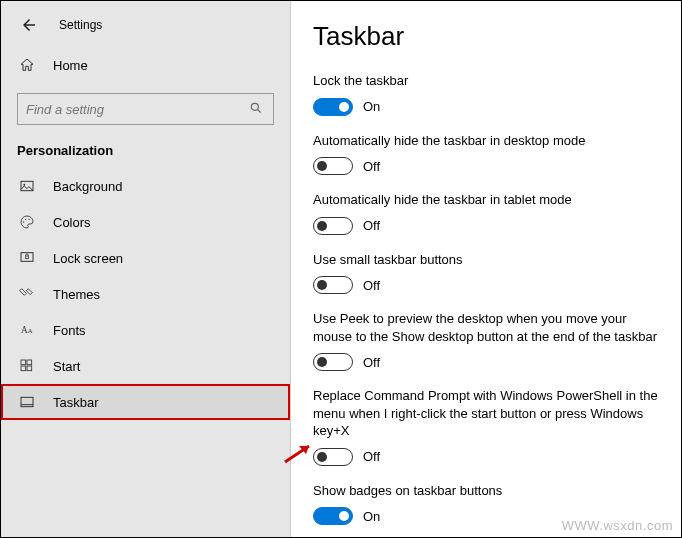  What do you see at coordinates (88, 258) in the screenshot?
I see `nav-item-label: Lock screen` at bounding box center [88, 258].